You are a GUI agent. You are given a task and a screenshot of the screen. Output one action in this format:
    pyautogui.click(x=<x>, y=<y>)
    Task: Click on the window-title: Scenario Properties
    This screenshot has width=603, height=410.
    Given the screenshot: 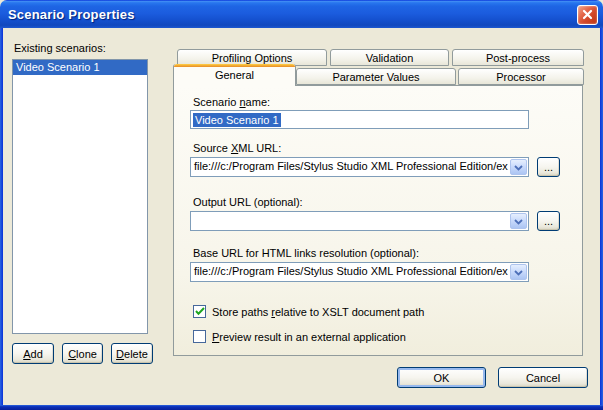 What is the action you would take?
    pyautogui.click(x=68, y=14)
    